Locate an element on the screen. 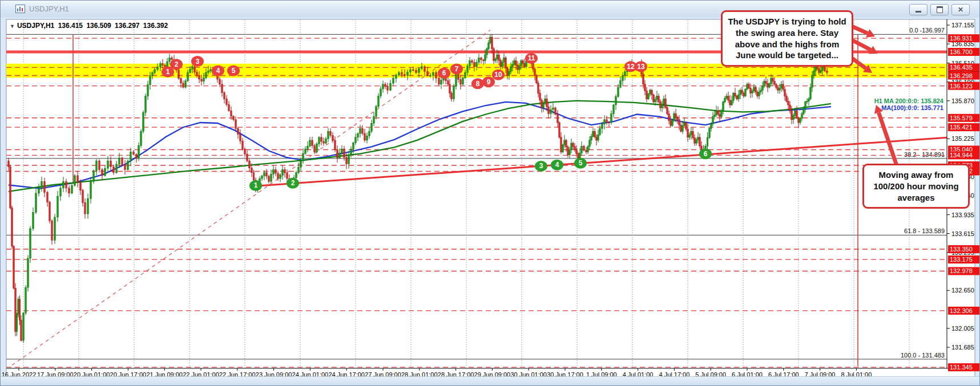 The height and width of the screenshot is (386, 980). svg-text: 136.123 is located at coordinates (961, 86).